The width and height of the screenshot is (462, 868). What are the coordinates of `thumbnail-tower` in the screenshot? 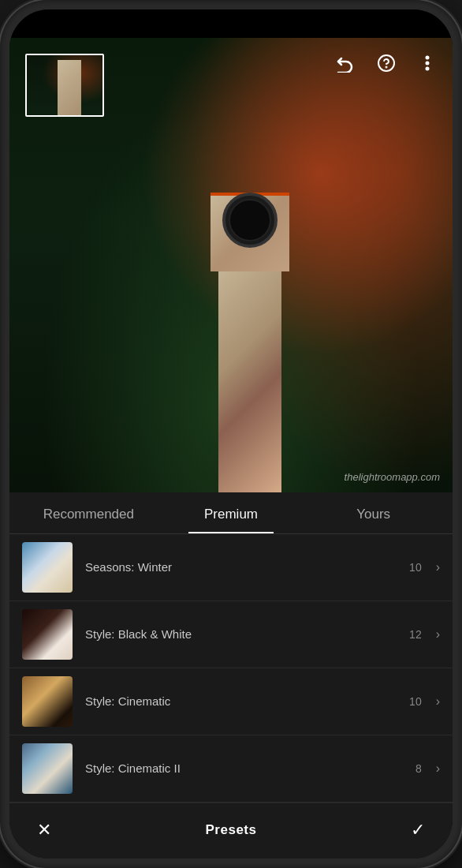 It's located at (69, 88).